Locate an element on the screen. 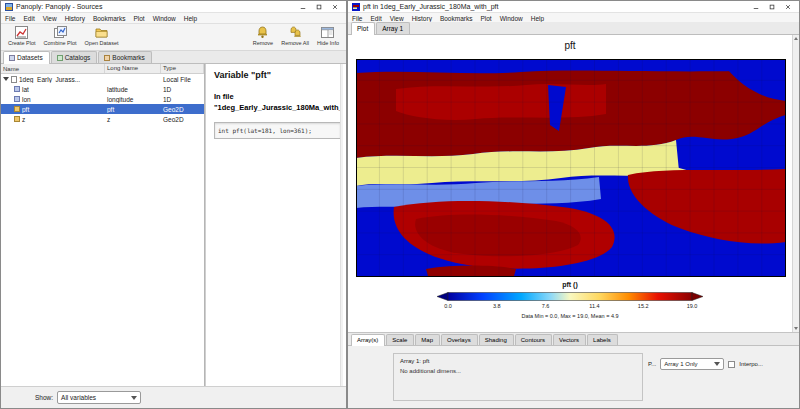 Image resolution: width=800 pixels, height=409 pixels. plot-vertical-scrollbar is located at coordinates (796, 184).